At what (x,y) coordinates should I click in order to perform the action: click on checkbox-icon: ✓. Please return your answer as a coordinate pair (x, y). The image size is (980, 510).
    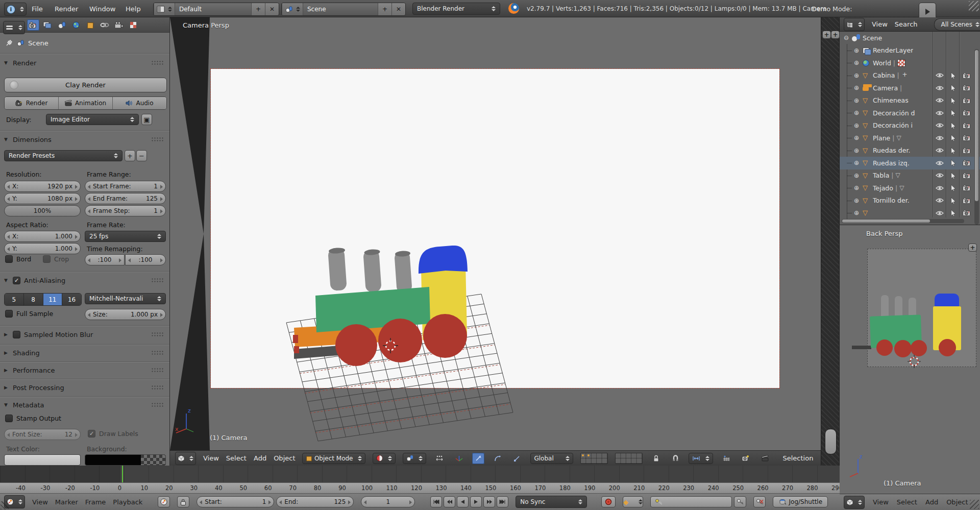
    Looking at the image, I should click on (92, 434).